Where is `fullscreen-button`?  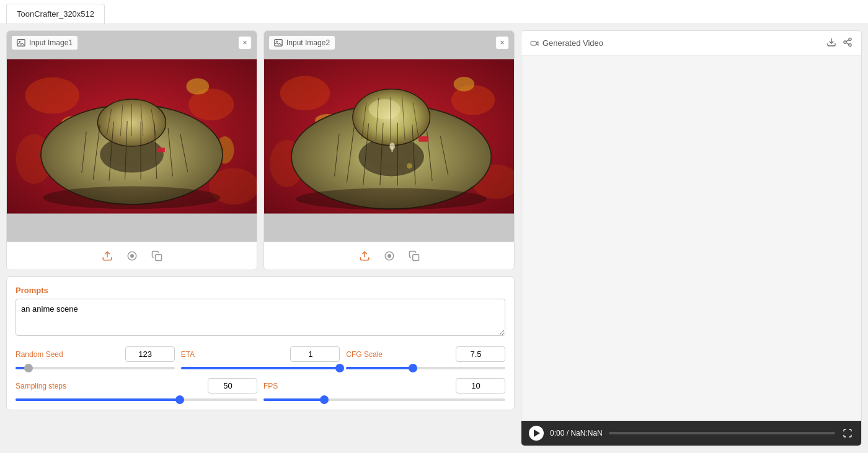
fullscreen-button is located at coordinates (848, 433).